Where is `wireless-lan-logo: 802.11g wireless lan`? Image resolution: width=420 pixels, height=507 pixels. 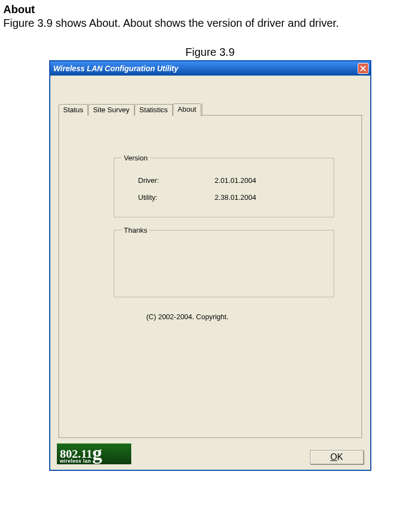 wireless-lan-logo: 802.11g wireless lan is located at coordinates (94, 454).